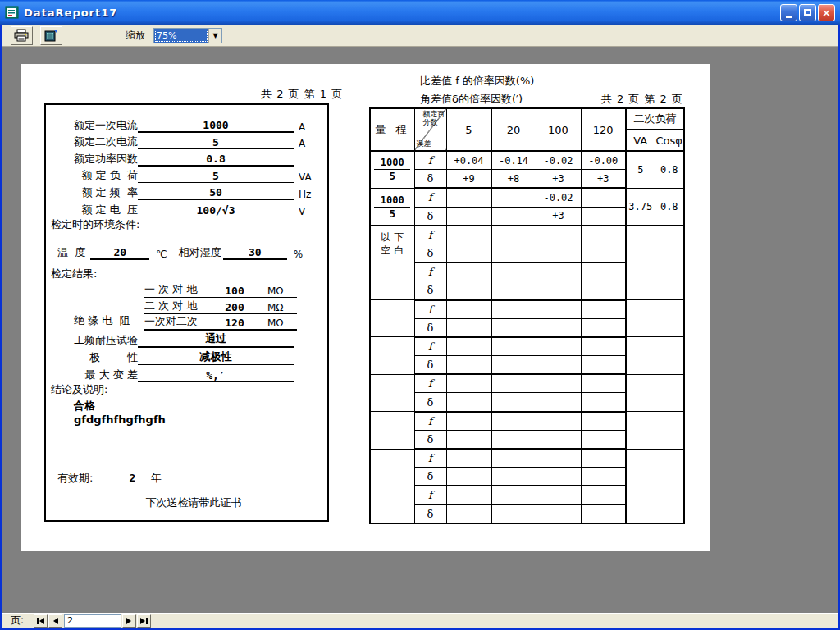 This screenshot has height=630, width=840. I want to click on rated-field-row: 额 定 频 率50Hz, so click(187, 192).